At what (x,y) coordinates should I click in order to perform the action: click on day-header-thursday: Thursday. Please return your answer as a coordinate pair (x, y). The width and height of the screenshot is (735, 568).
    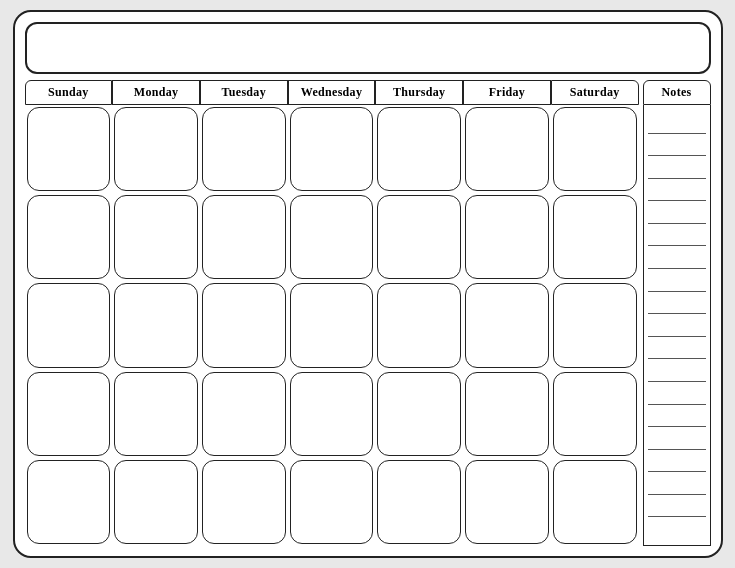
    Looking at the image, I should click on (419, 92).